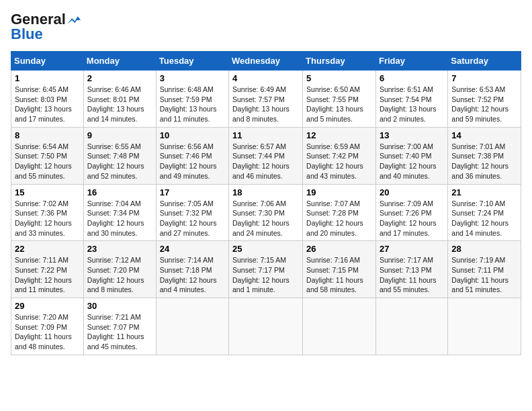 This screenshot has width=532, height=411. What do you see at coordinates (412, 78) in the screenshot?
I see `day-number: 6` at bounding box center [412, 78].